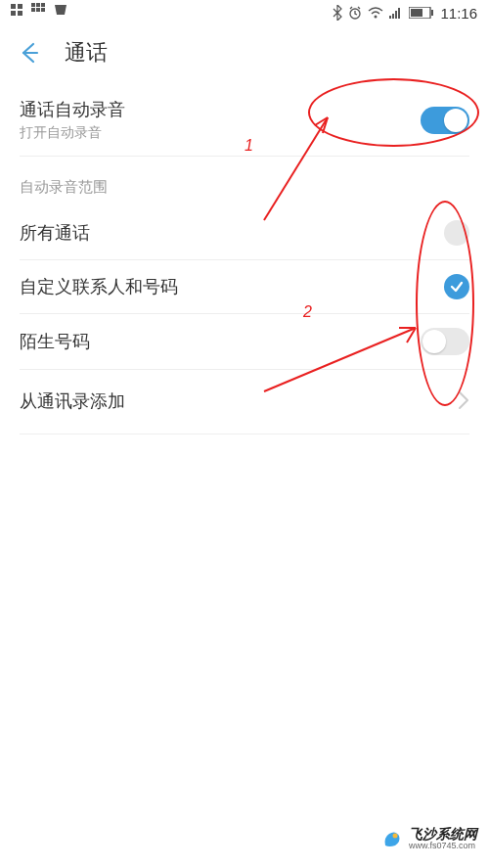  Describe the element at coordinates (392, 839) in the screenshot. I see `watermark-logo-icon` at that location.